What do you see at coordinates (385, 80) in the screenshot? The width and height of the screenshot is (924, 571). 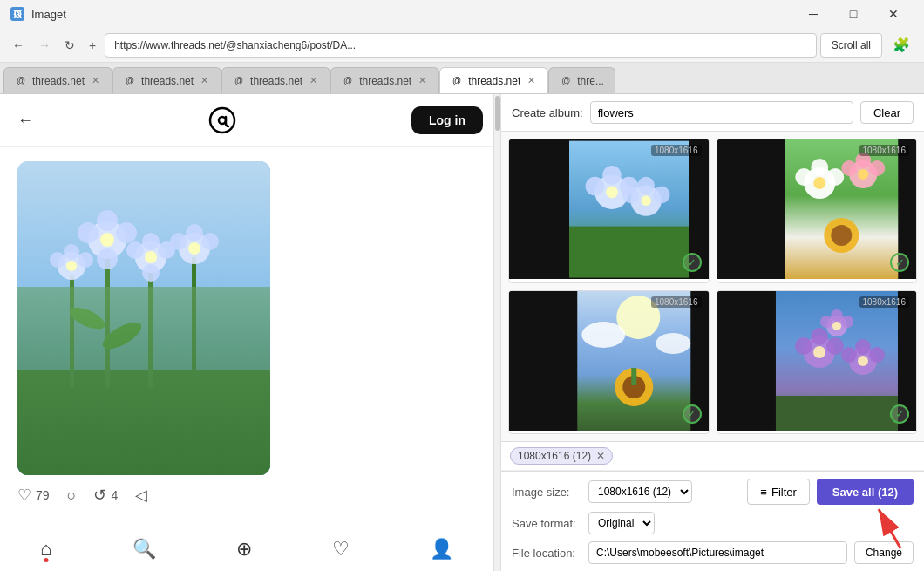 I see `tab-3: @ threads.net ✕` at bounding box center [385, 80].